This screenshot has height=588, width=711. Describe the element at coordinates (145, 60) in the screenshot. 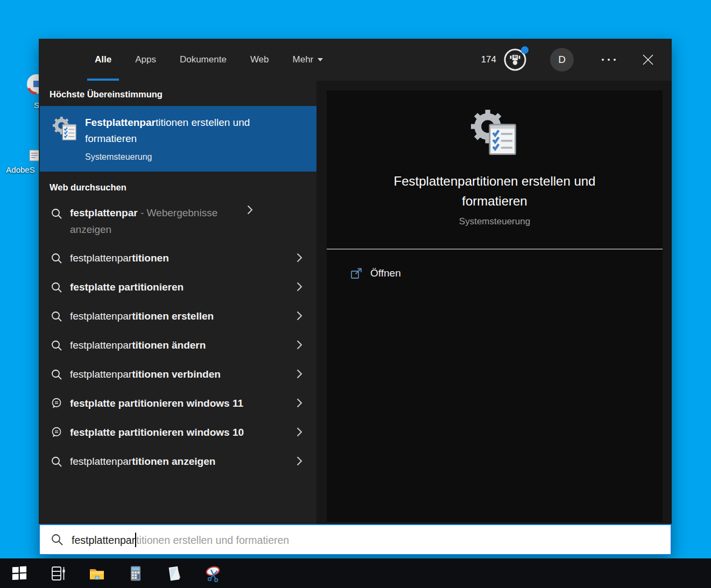

I see `tab-apps: Apps` at that location.